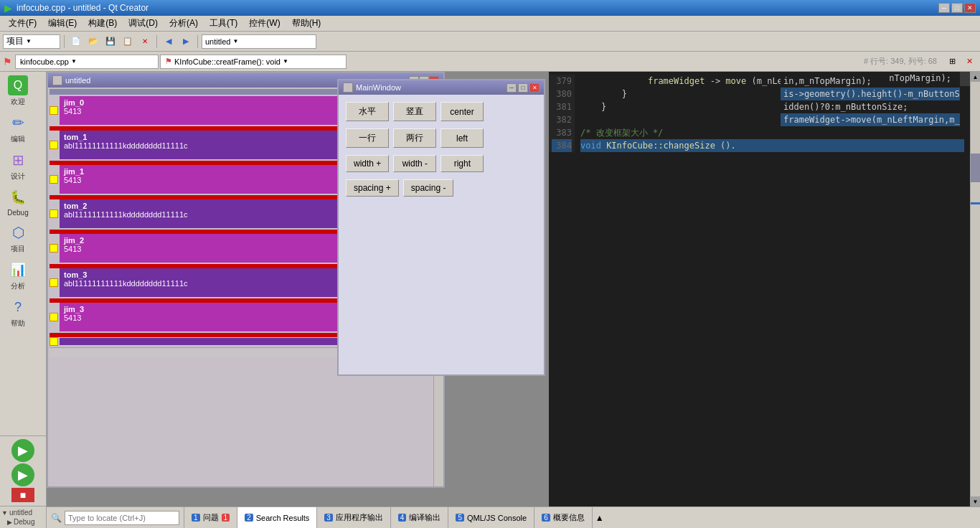  I want to click on close-button: ✕, so click(970, 8).